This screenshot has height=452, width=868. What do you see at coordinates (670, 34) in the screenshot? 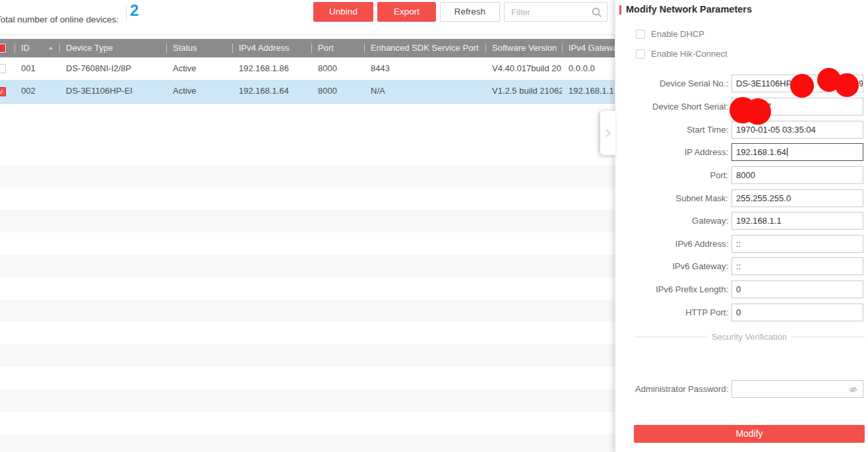
I see `enable-dhcp-row: Enable DHCP` at bounding box center [670, 34].